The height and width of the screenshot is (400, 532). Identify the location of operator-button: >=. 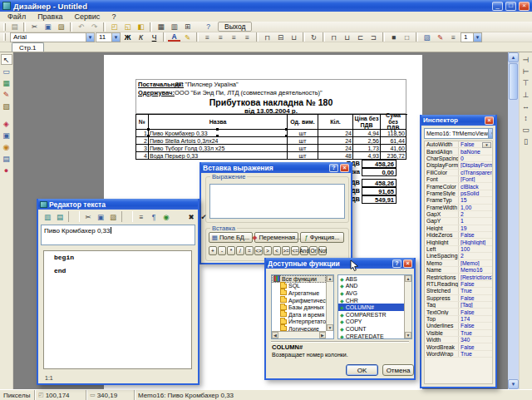
(286, 251).